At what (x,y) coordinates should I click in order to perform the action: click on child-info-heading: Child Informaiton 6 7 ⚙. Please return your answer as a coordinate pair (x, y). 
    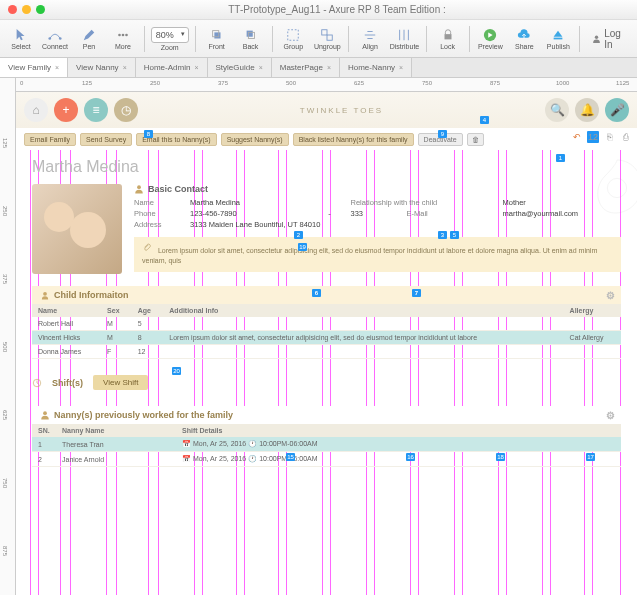
    Looking at the image, I should click on (326, 295).